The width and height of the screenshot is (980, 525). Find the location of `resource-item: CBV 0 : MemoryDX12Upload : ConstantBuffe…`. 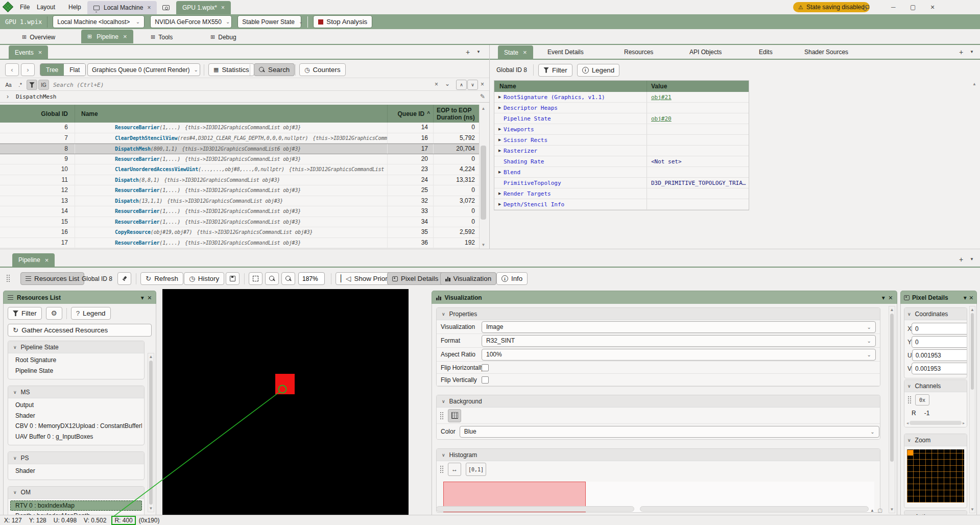

resource-item: CBV 0 : MemoryDX12Upload : ConstantBuffe… is located at coordinates (76, 426).